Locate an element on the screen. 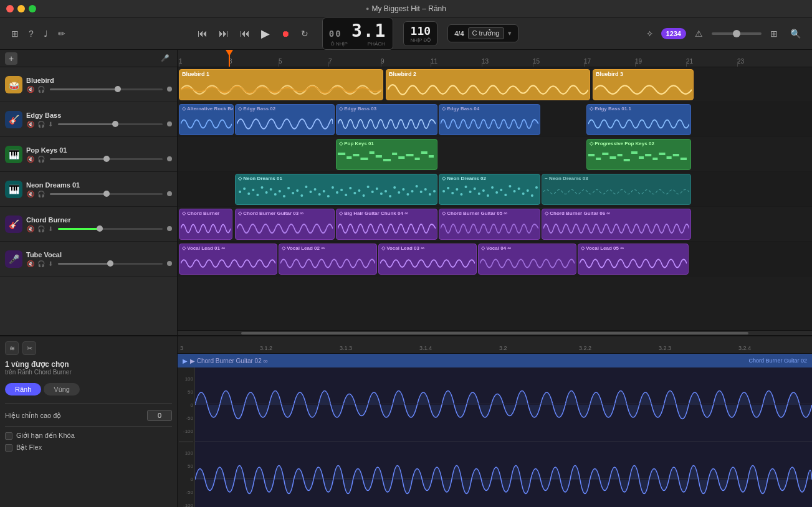 Image resolution: width=812 pixels, height=507 pixels. neondreams-pan is located at coordinates (170, 194).